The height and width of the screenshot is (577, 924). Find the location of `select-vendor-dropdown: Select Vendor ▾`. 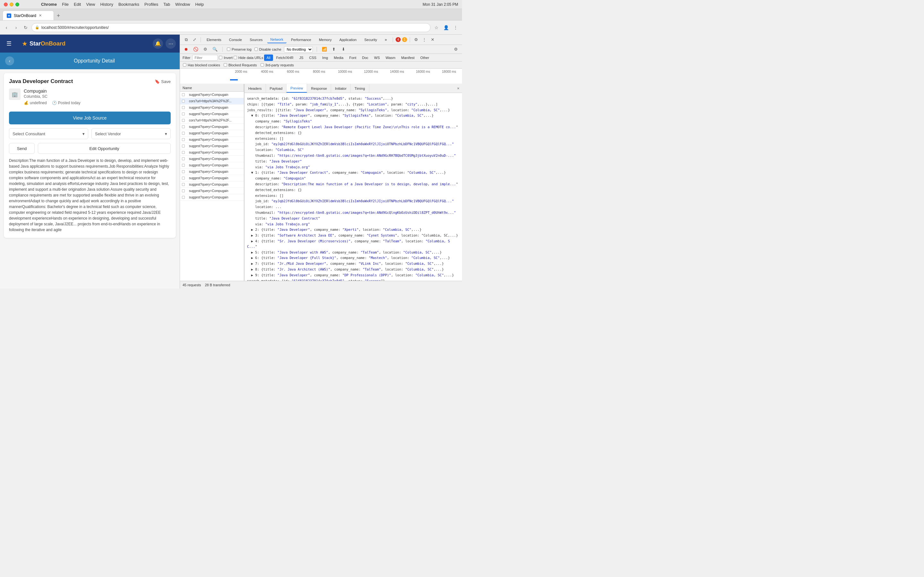

select-vendor-dropdown: Select Vendor ▾ is located at coordinates (131, 134).